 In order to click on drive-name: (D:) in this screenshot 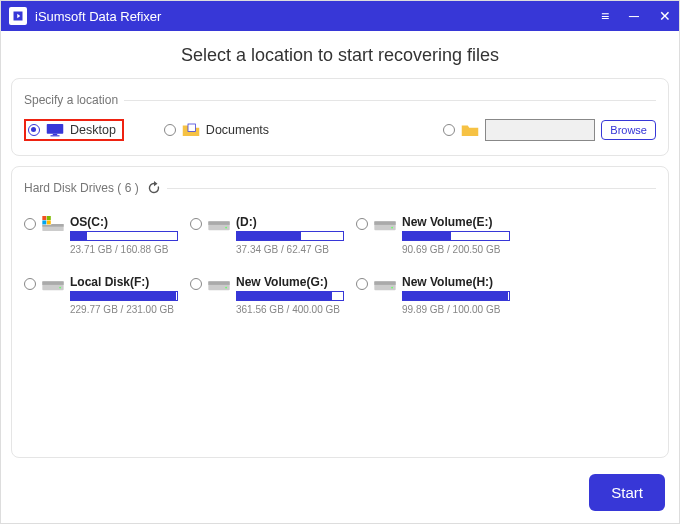, I will do `click(290, 222)`.